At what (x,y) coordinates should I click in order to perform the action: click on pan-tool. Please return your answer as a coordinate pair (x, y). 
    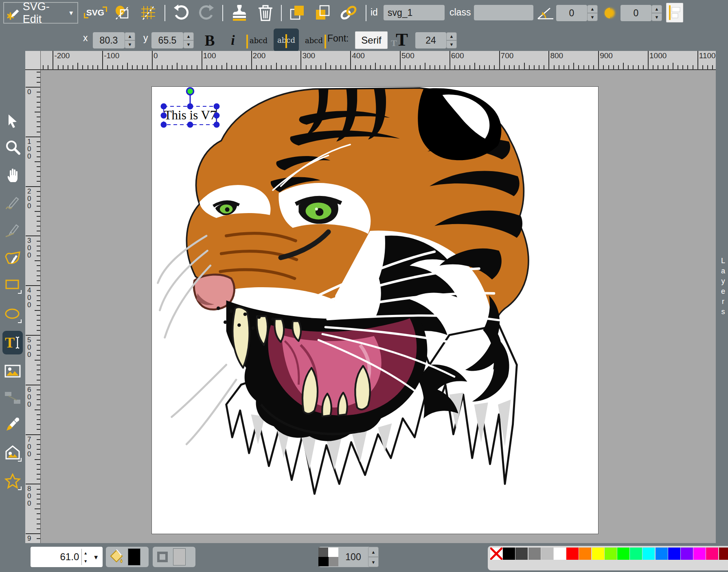
    Looking at the image, I should click on (13, 175).